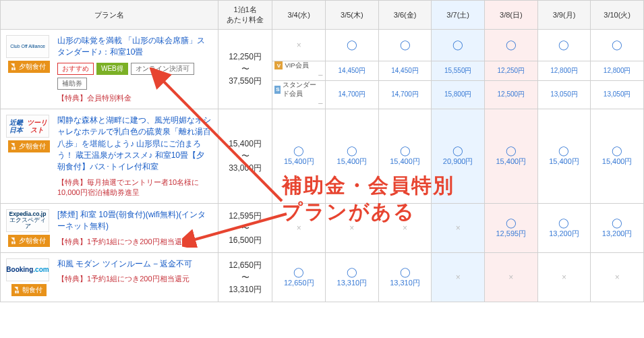 The width and height of the screenshot is (644, 338). I want to click on brand-box: Expedia.co.jpエクスペディア夕朝食付, so click(29, 228).